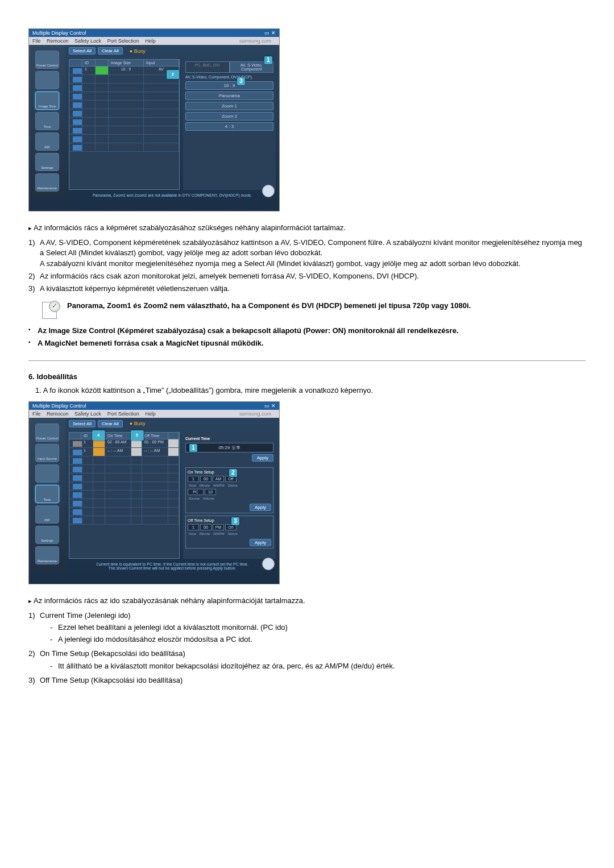  What do you see at coordinates (124, 443) in the screenshot?
I see `table-row: 1 02 : 00 AM 01 : 00 PM` at bounding box center [124, 443].